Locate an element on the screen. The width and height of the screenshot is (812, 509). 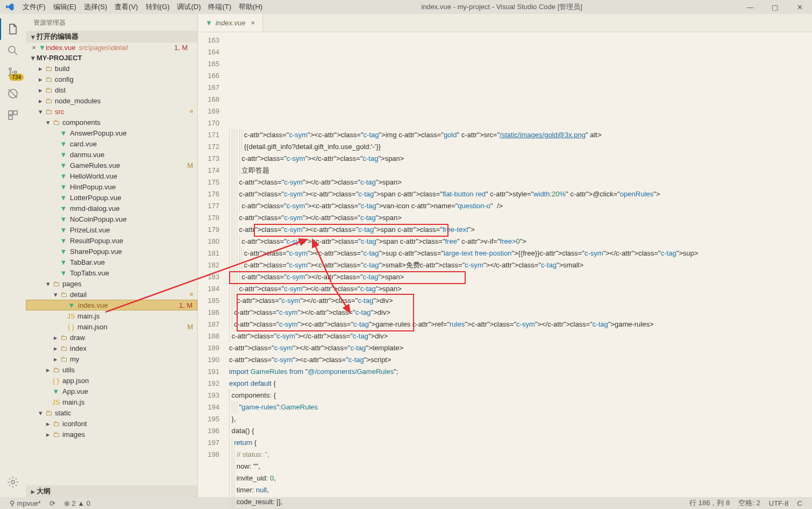
tree-item: ▼TopTabs.vue is located at coordinates (112, 273).